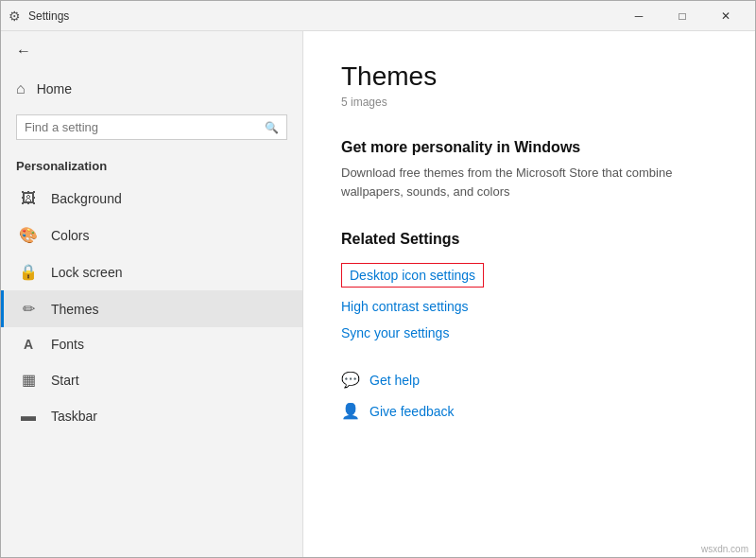  What do you see at coordinates (15, 16) in the screenshot?
I see `settings-app-icon: ⚙` at bounding box center [15, 16].